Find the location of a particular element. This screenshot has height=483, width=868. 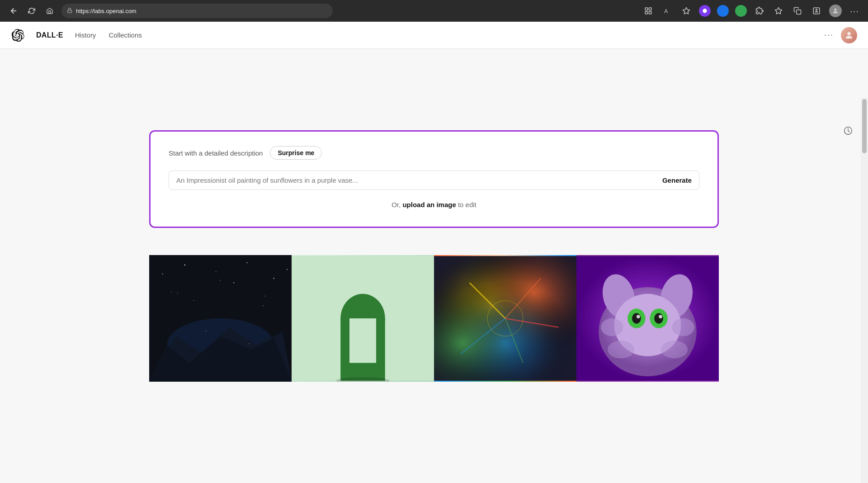

gallery-item-purple-creature is located at coordinates (647, 318).